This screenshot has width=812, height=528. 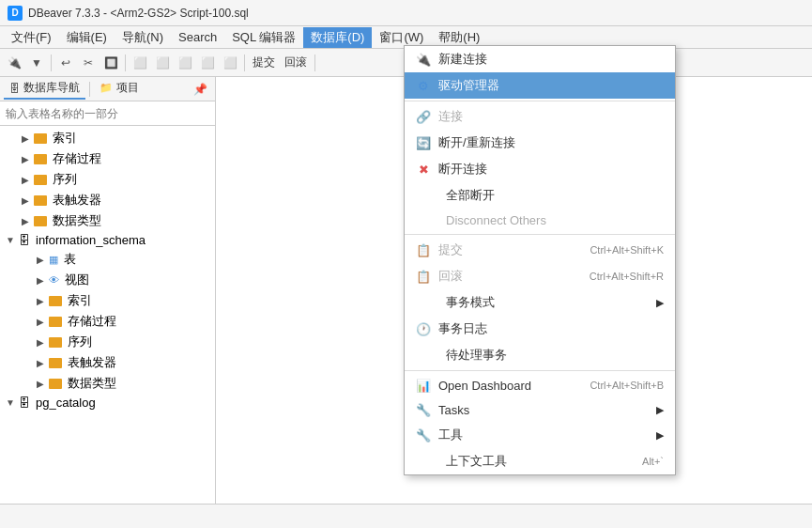 What do you see at coordinates (540, 355) in the screenshot?
I see `dropdown-item-pending-transactions: 待处理事务` at bounding box center [540, 355].